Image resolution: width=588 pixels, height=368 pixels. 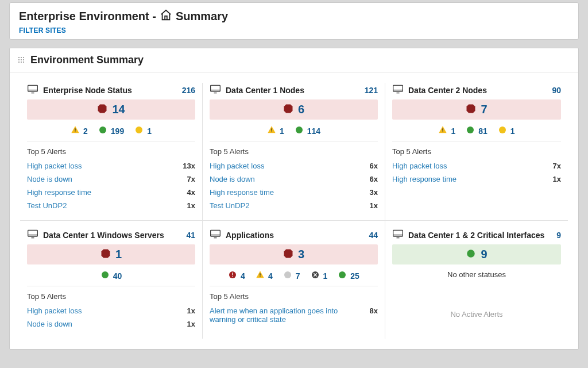 What do you see at coordinates (373, 235) in the screenshot?
I see `card-total-count: 44` at bounding box center [373, 235].